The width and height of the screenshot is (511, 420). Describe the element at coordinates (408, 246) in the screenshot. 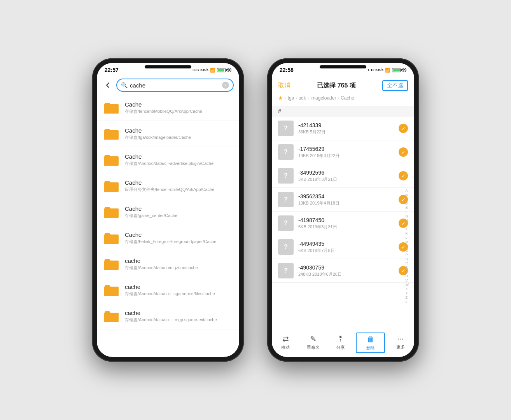

I see `alphabet-item: N` at that location.